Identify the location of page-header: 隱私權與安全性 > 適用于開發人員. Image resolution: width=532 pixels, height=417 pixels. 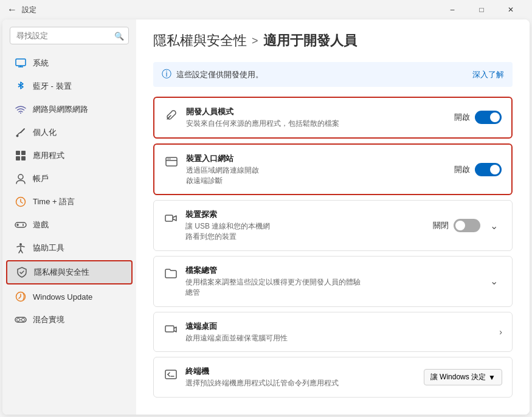
(333, 41).